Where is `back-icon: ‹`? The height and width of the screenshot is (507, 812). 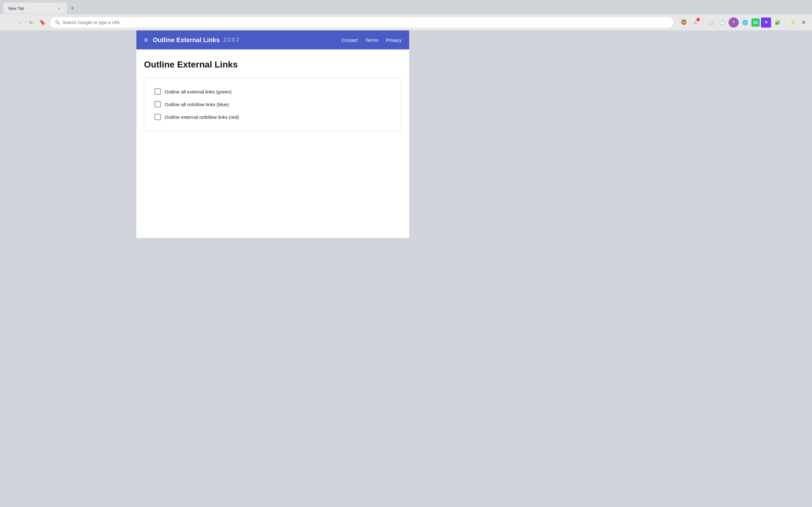 back-icon: ‹ is located at coordinates (8, 23).